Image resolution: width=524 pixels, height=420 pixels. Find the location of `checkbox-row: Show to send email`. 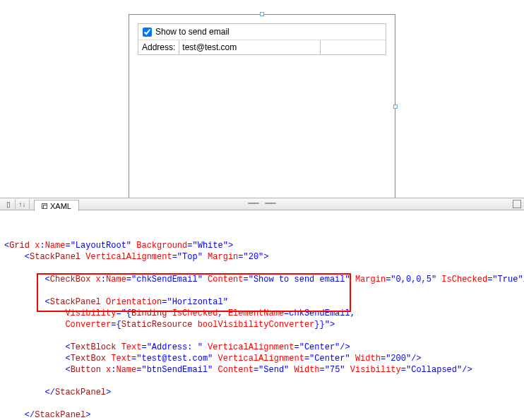

checkbox-row: Show to send email is located at coordinates (262, 32).